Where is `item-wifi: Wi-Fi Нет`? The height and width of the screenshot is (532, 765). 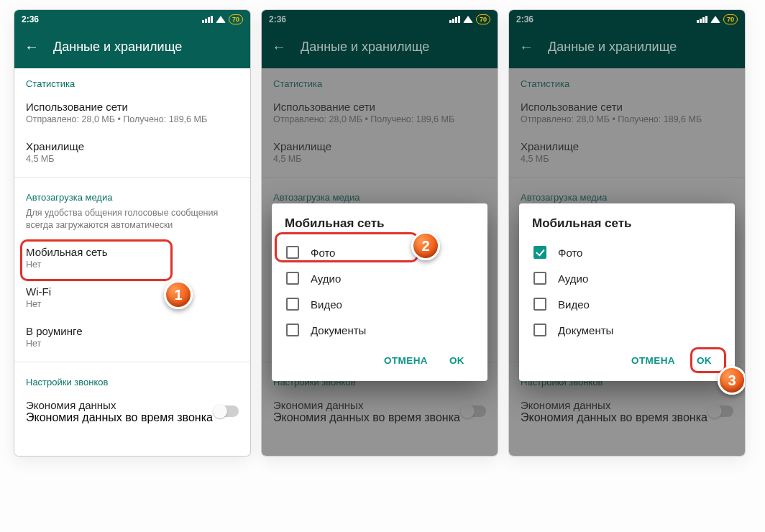
item-wifi: Wi-Fi Нет is located at coordinates (132, 298).